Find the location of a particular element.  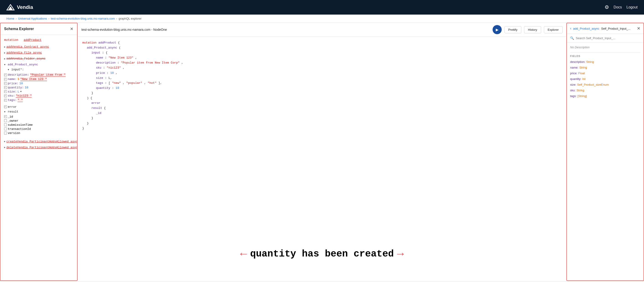

field-id: _id is located at coordinates (39, 117).